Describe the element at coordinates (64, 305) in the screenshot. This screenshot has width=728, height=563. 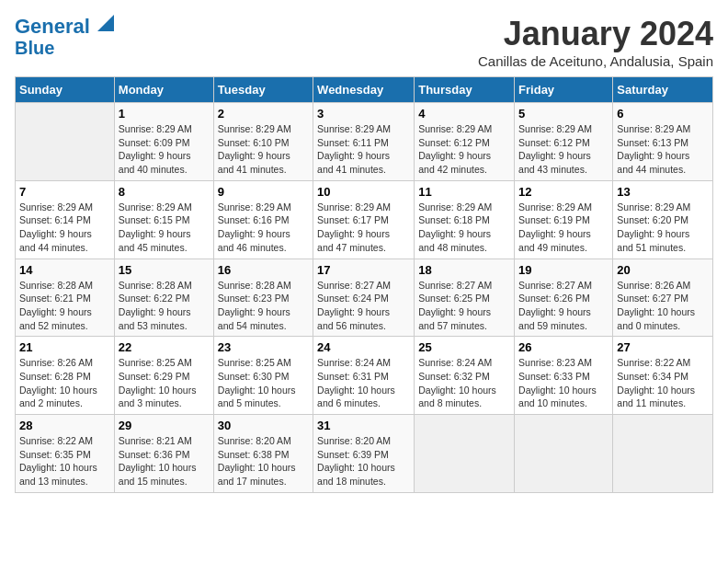
I see `day-info: Sunrise: 8:28 AMSunset: 6:21 PMDaylight:…` at that location.